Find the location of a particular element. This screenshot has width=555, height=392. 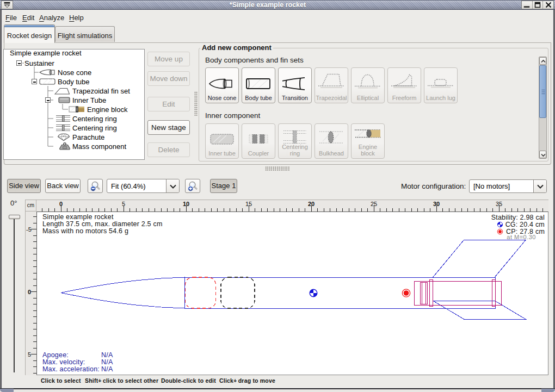

svg-text: 25 is located at coordinates (374, 204).